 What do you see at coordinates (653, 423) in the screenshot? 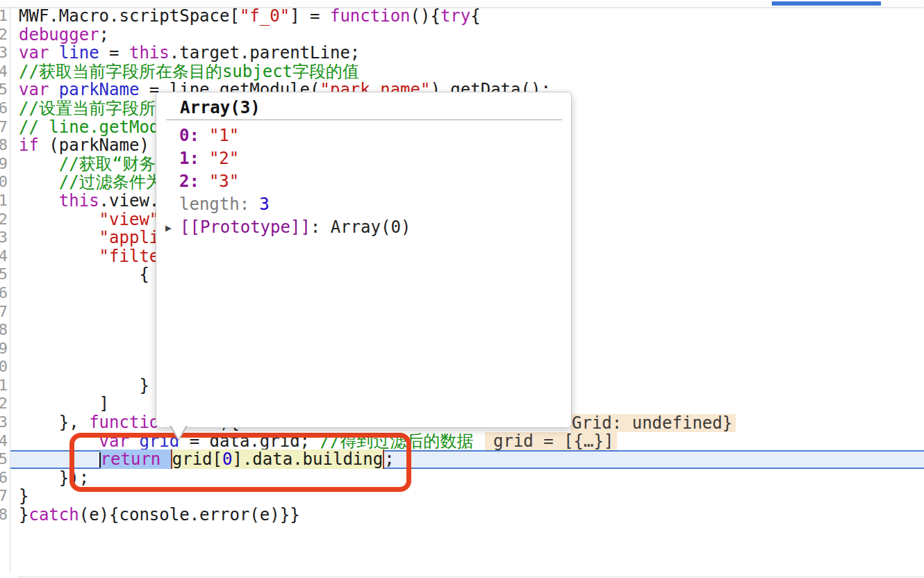
I see `inline-eval-hint: Grid: undefined}` at bounding box center [653, 423].